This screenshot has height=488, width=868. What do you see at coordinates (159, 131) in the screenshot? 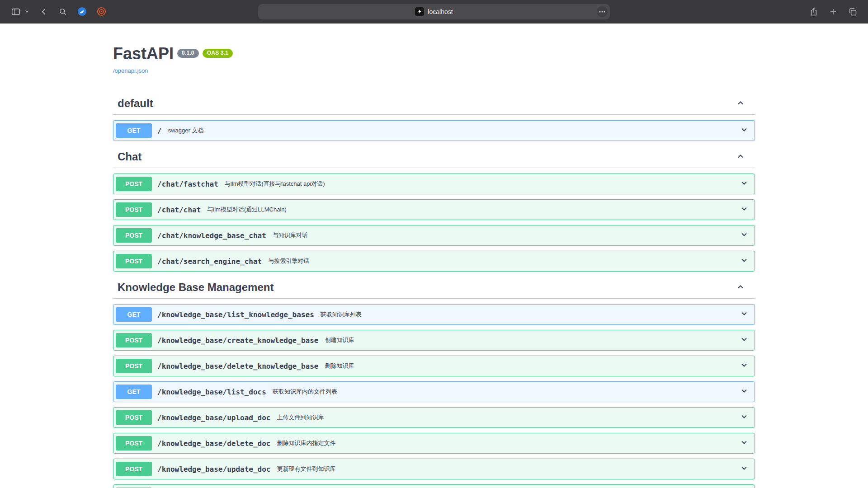
I see `operation-path: /` at bounding box center [159, 131].